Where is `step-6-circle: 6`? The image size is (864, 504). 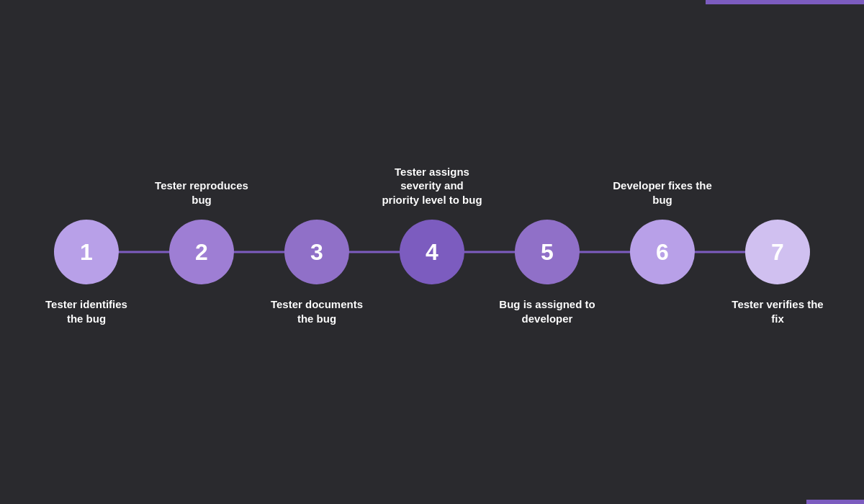
step-6-circle: 6 is located at coordinates (662, 252).